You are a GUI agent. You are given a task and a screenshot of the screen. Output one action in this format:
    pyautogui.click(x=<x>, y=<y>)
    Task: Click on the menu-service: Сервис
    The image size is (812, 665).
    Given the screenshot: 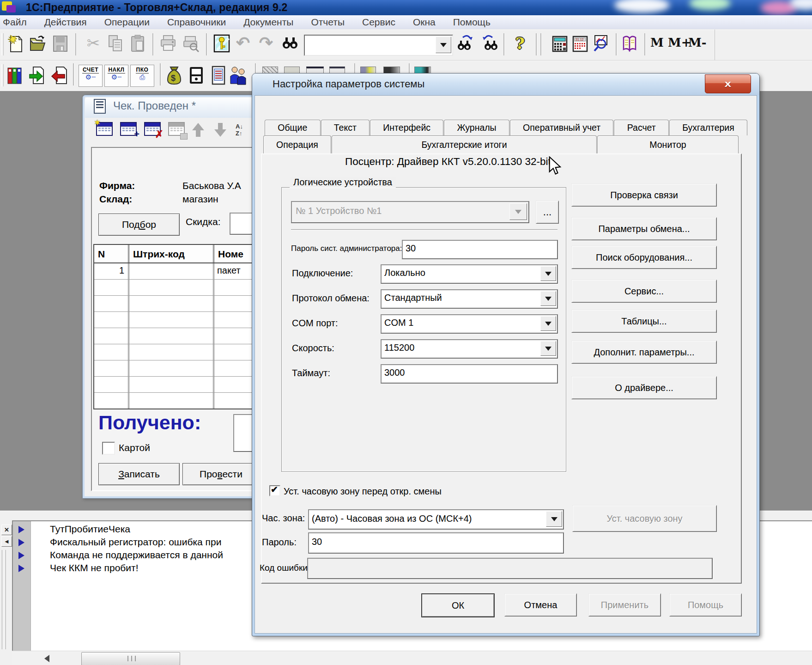 What is the action you would take?
    pyautogui.click(x=379, y=22)
    